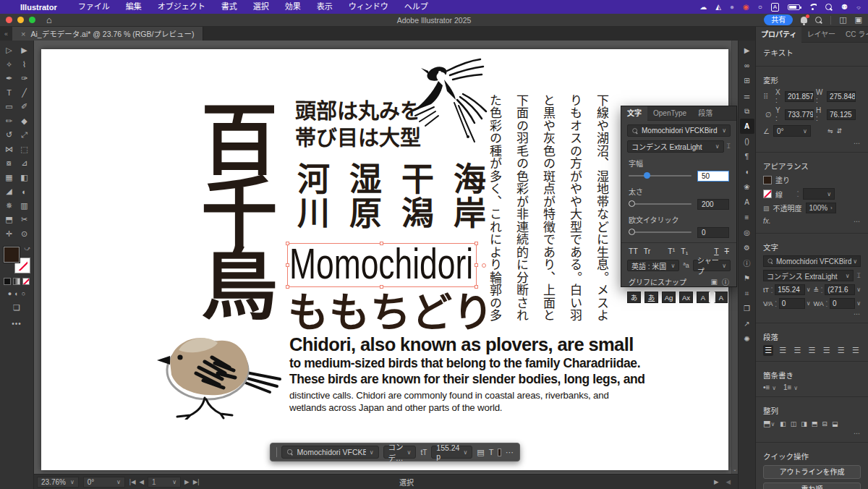  Describe the element at coordinates (464, 363) in the screenshot. I see `artwork-english-line2: to medium-sized birds that belong to the…` at that location.